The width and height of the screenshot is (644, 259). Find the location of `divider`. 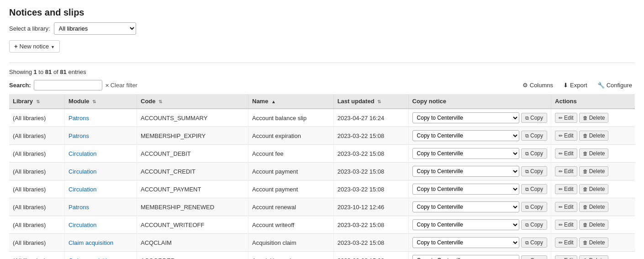

divider is located at coordinates (322, 63).